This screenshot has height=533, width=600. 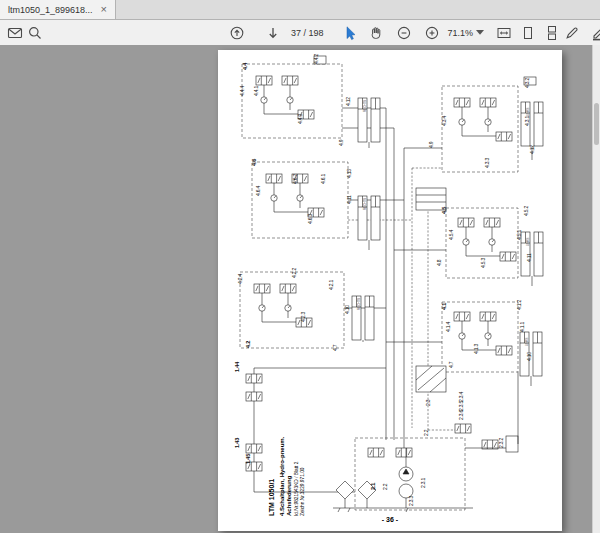 I want to click on schematic-label: 1.43, so click(x=237, y=443).